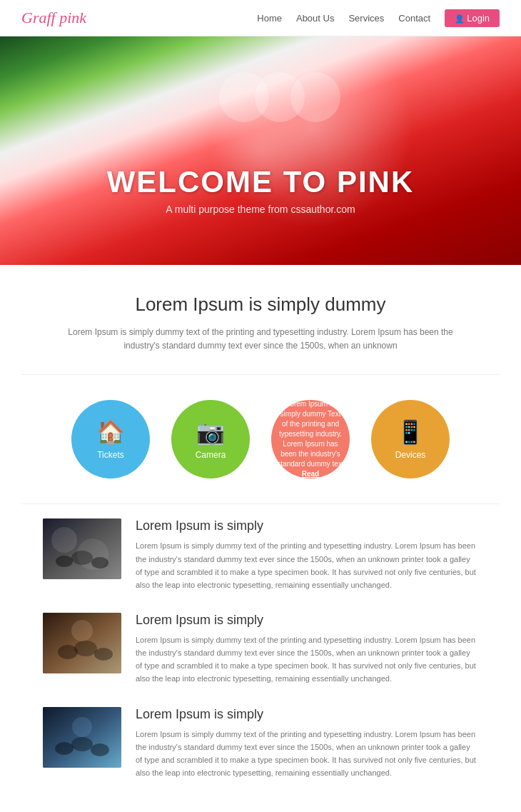 Image resolution: width=521 pixels, height=812 pixels. Describe the element at coordinates (260, 339) in the screenshot. I see `intro-body: Lorem Ipsum is simply dummy text of the …` at that location.